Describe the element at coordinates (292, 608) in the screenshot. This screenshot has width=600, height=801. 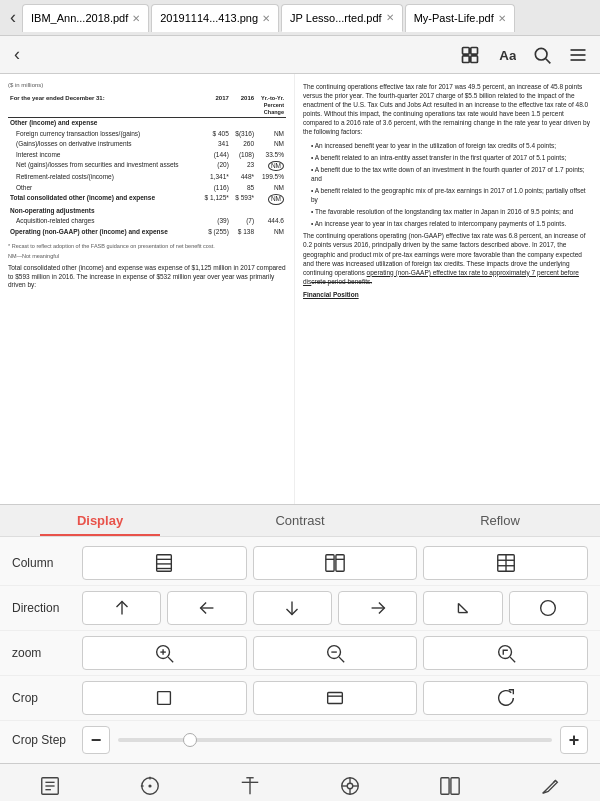
I see `dir-l-btn` at that location.